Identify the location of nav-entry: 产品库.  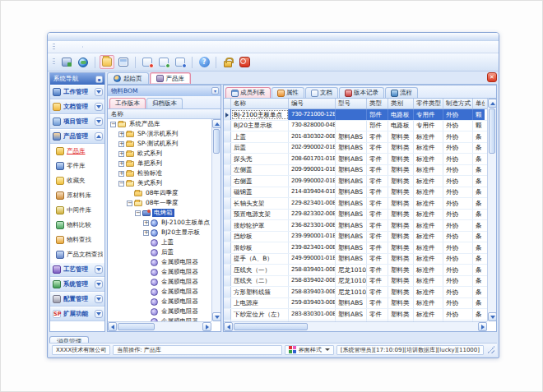
(77, 151).